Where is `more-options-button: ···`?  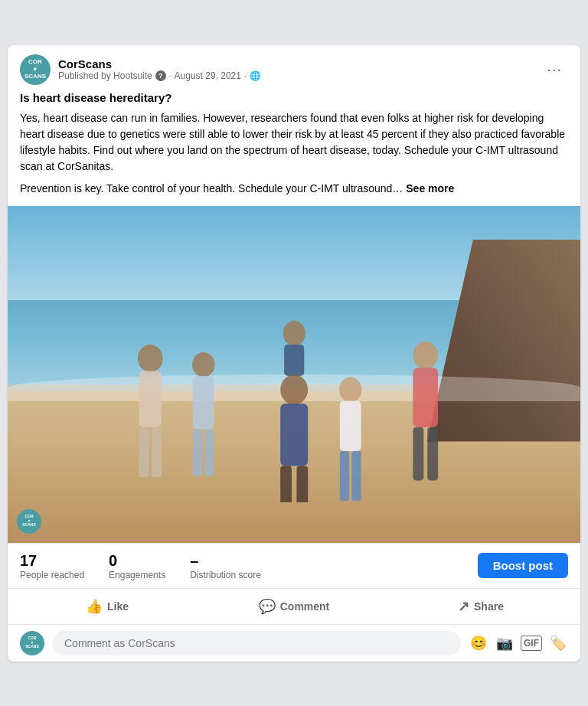
more-options-button: ··· is located at coordinates (554, 69).